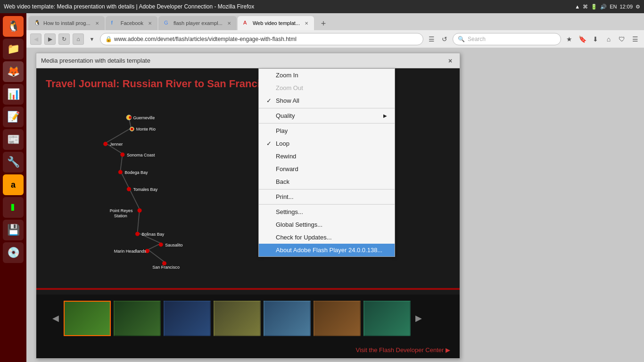  Describe the element at coordinates (431, 39) in the screenshot. I see `reader-icon: ☰` at that location.